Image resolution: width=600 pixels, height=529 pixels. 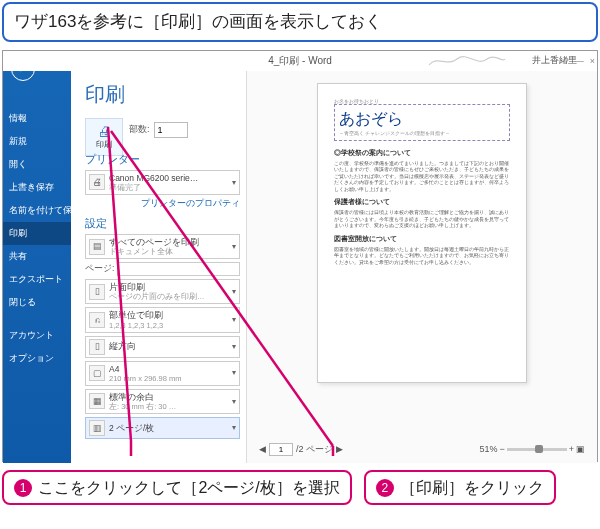 I want to click on preview-footer: ◀ /2 ページ ▶ 51% − + ▣, so click(x=422, y=450).